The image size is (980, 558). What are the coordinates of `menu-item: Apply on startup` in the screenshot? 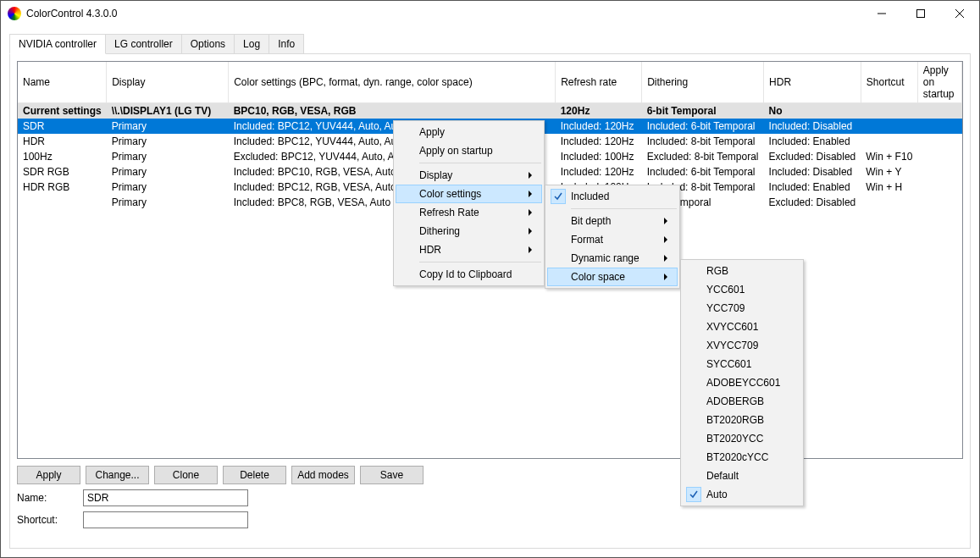 It's located at (469, 151).